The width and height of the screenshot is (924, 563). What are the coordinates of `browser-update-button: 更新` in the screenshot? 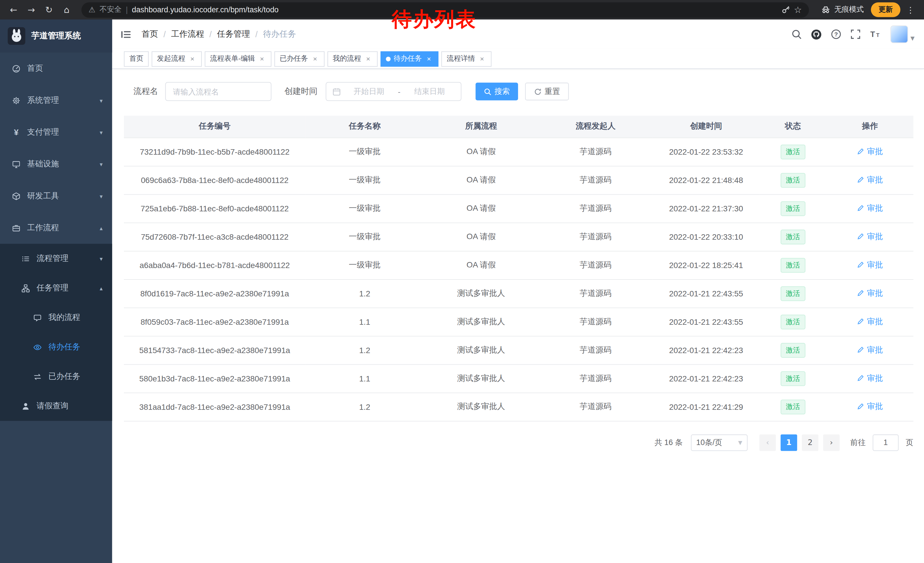 It's located at (886, 10).